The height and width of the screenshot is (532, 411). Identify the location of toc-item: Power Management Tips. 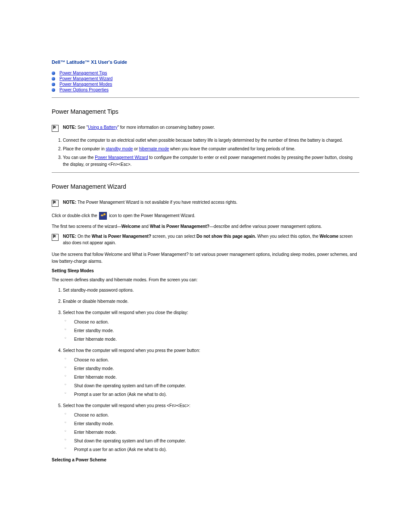
(206, 73).